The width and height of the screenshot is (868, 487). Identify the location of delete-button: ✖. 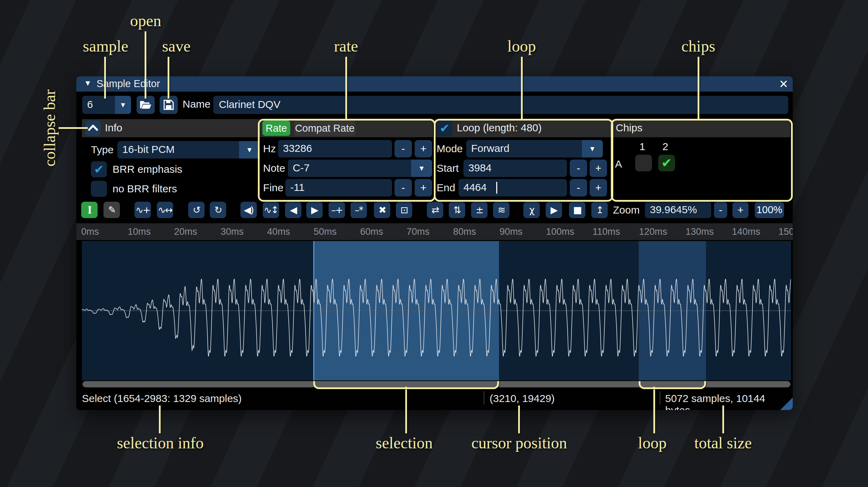
(382, 210).